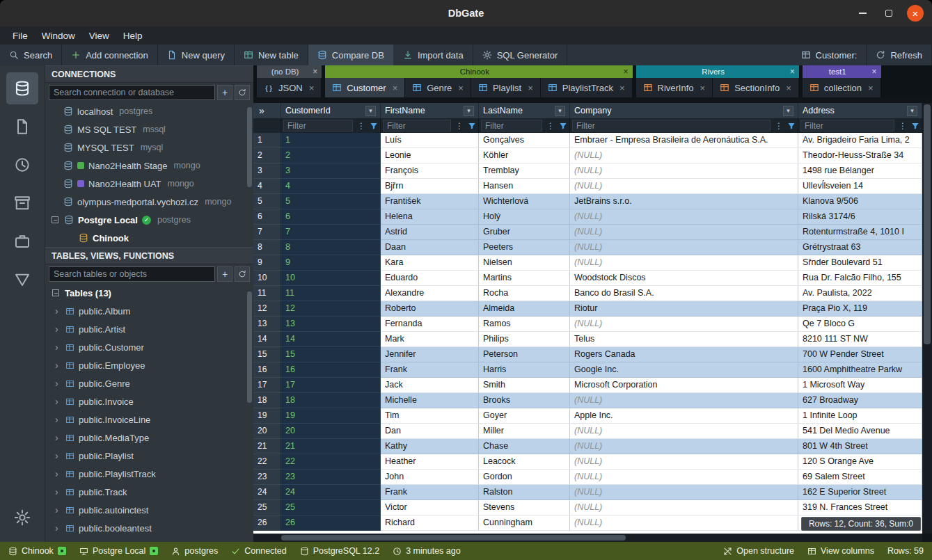  What do you see at coordinates (430, 324) in the screenshot?
I see `cell: Fernanda` at bounding box center [430, 324].